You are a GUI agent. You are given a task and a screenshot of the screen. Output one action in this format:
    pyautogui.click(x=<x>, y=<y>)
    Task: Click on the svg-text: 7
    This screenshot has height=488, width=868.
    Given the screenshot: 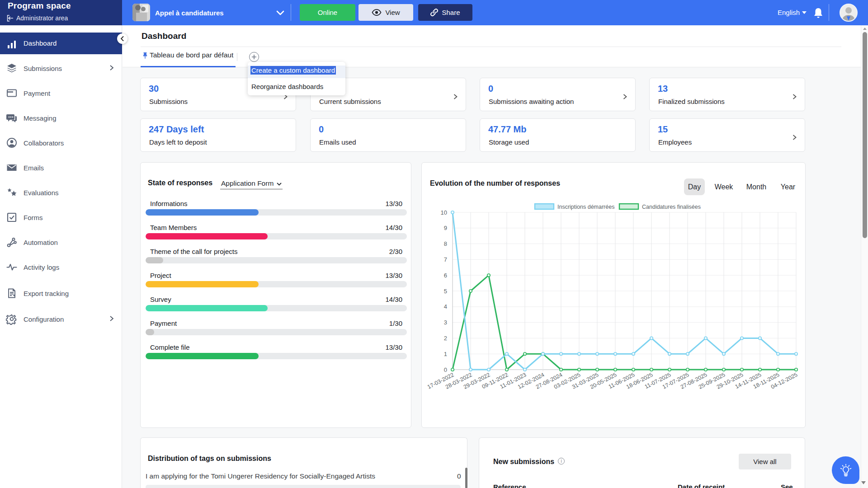 What is the action you would take?
    pyautogui.click(x=446, y=259)
    